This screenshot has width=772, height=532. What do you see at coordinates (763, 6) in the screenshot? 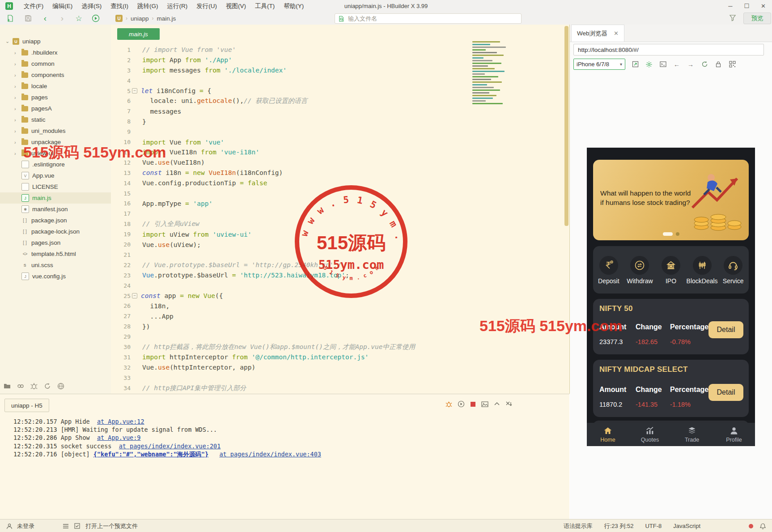
I see `close-button: ✕` at bounding box center [763, 6].